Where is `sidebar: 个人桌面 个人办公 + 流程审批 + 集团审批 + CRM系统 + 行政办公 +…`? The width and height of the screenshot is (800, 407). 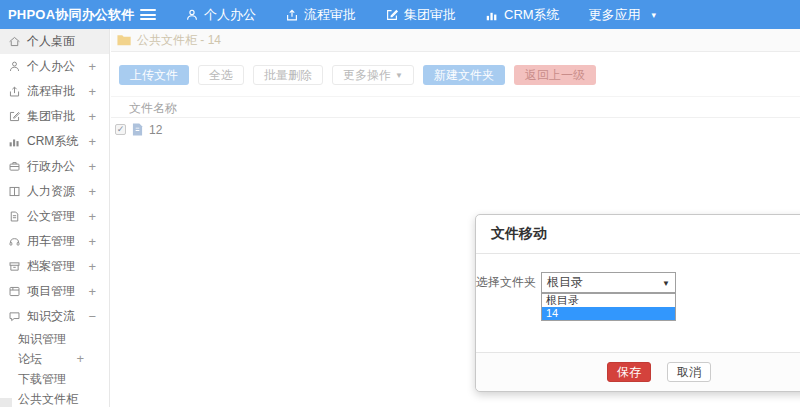 sidebar: 个人桌面 个人办公 + 流程审批 + 集团审批 + CRM系统 + 行政办公 +… is located at coordinates (55, 218).